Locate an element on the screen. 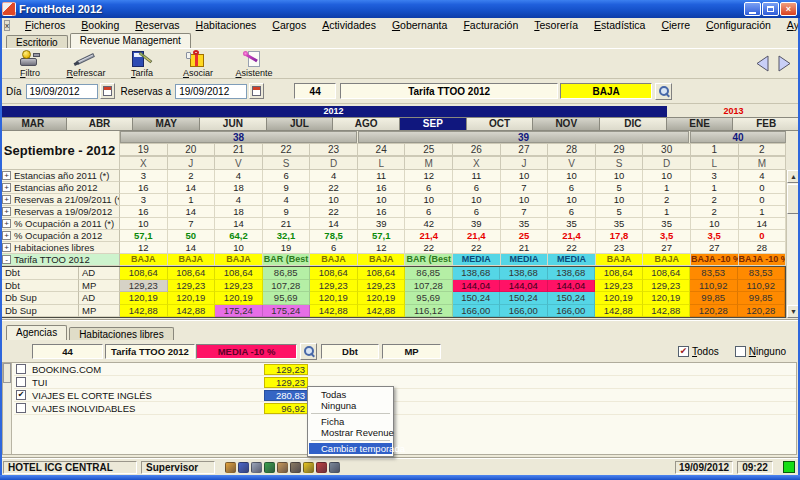 The height and width of the screenshot is (480, 800). month-tab-jun: JUN is located at coordinates (233, 124).